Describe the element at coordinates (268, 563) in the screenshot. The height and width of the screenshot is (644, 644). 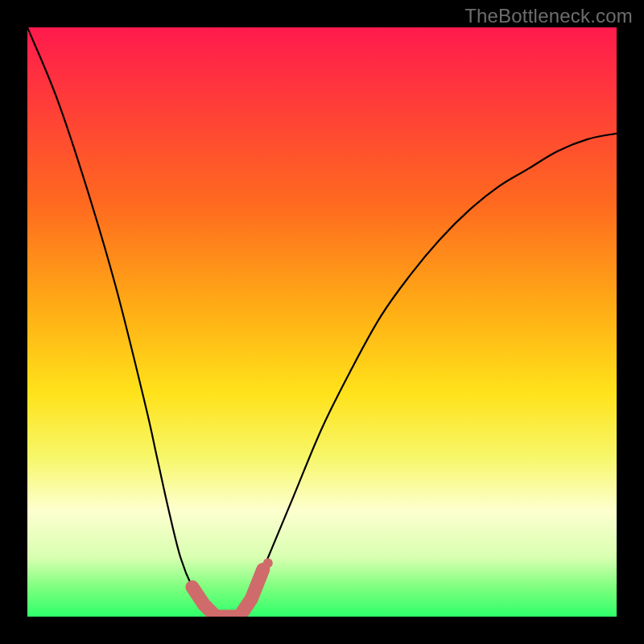
I see `min-dot` at that location.